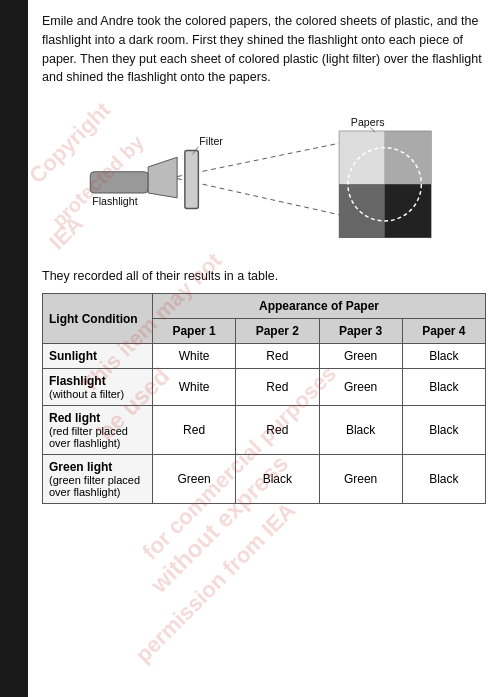 The height and width of the screenshot is (697, 500). I want to click on table-row: SunlightWhiteRedGreenBlack, so click(264, 356).